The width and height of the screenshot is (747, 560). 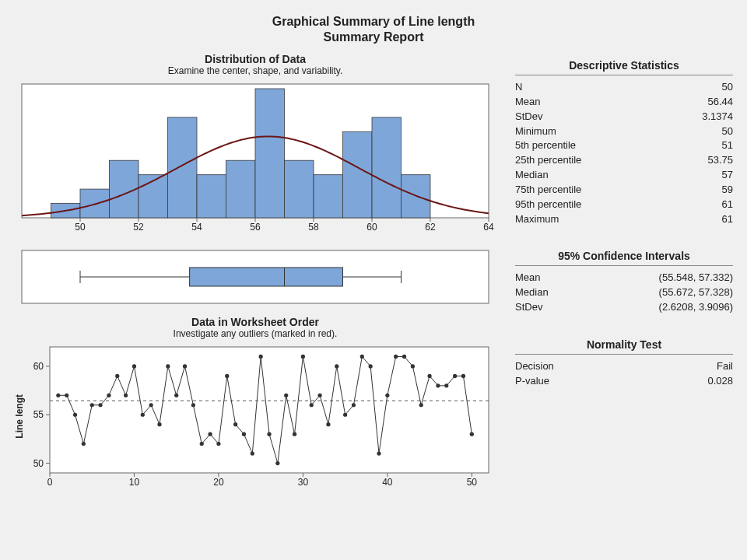 What do you see at coordinates (624, 345) in the screenshot?
I see `norm-title: Normality Test` at bounding box center [624, 345].